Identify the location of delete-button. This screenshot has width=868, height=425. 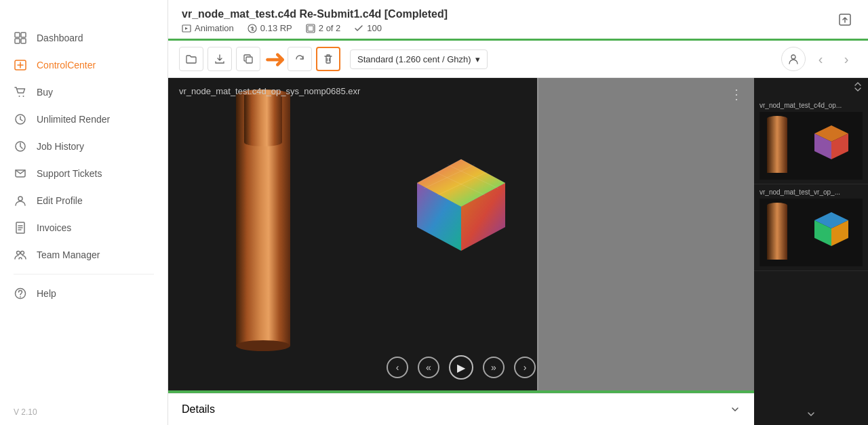
(328, 59).